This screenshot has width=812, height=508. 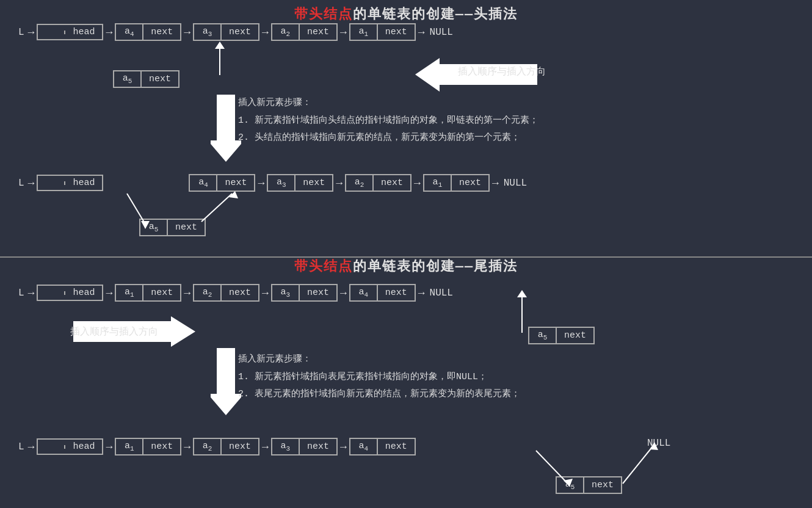 I want to click on node-a1-1: a1 next, so click(x=382, y=32).